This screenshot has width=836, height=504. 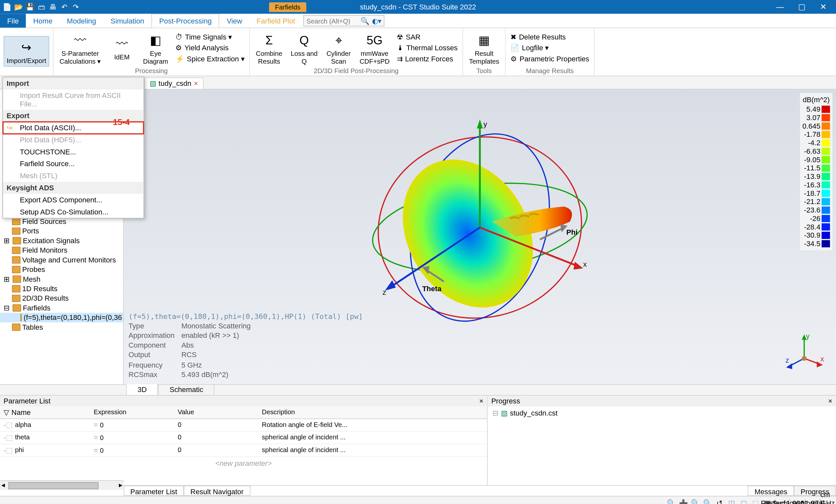 What do you see at coordinates (76, 7) in the screenshot?
I see `qat-redo-icon: ↷` at bounding box center [76, 7].